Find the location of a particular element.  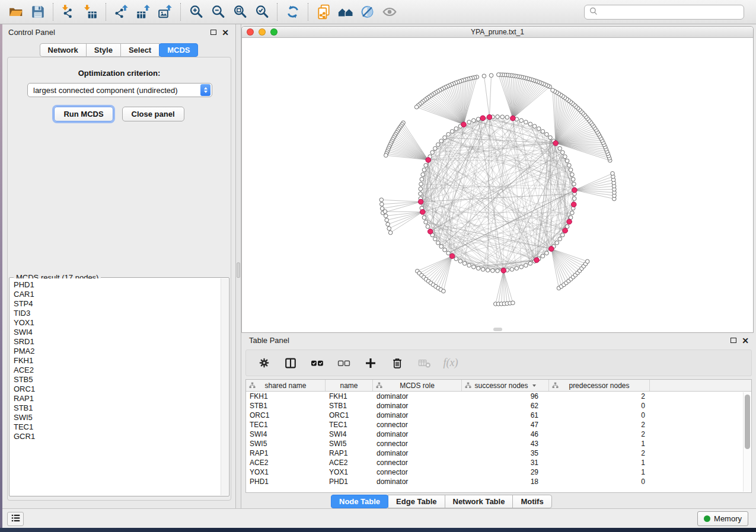

table-scrollbar-thumb is located at coordinates (747, 422).